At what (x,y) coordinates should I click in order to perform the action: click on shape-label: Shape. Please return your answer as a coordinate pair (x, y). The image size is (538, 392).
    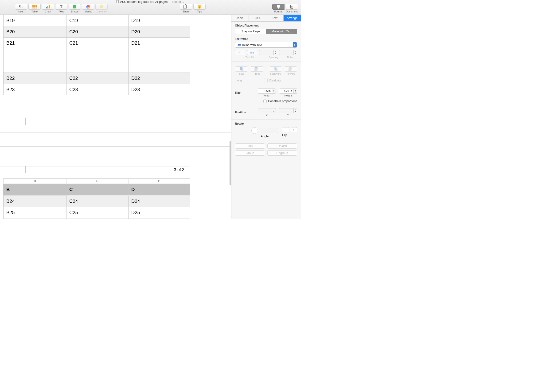
    Looking at the image, I should click on (75, 11).